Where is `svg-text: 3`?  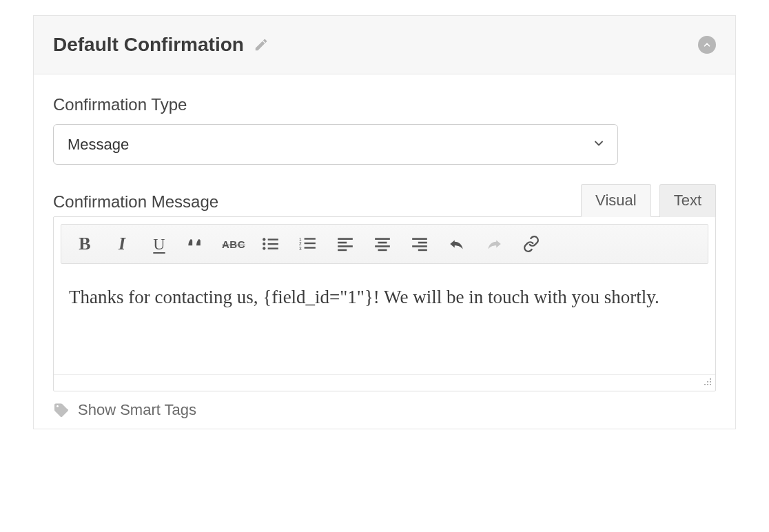
svg-text: 3 is located at coordinates (300, 248).